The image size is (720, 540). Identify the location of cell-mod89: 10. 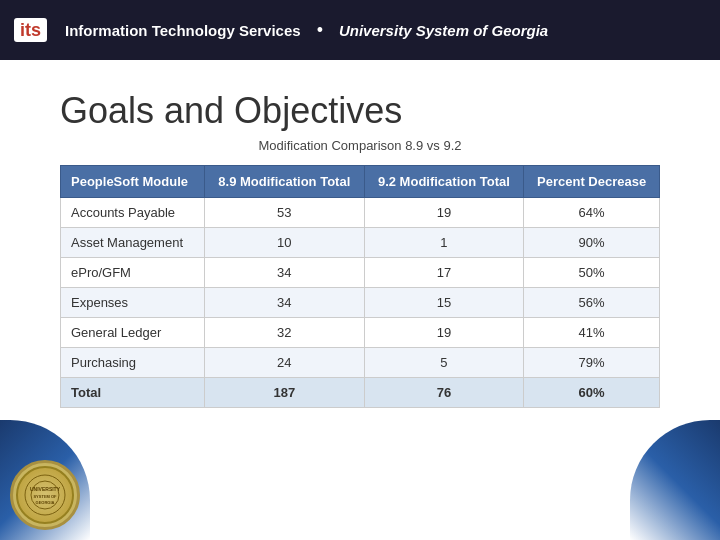
(285, 243).